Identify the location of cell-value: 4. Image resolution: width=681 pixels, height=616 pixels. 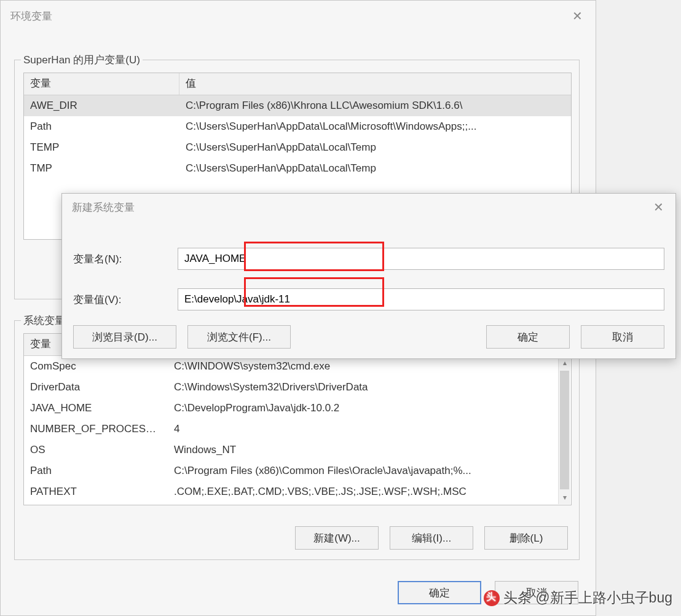
(369, 429).